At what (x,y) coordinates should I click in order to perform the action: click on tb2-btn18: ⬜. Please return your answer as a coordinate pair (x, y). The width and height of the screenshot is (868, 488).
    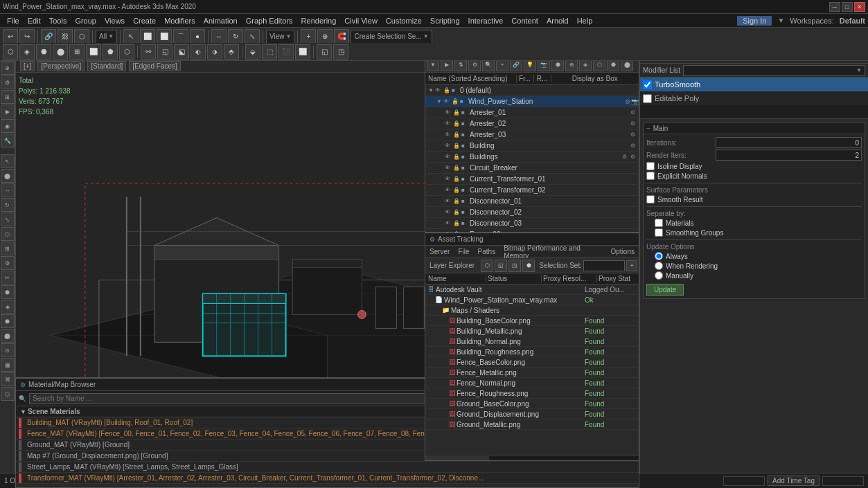
    Looking at the image, I should click on (303, 52).